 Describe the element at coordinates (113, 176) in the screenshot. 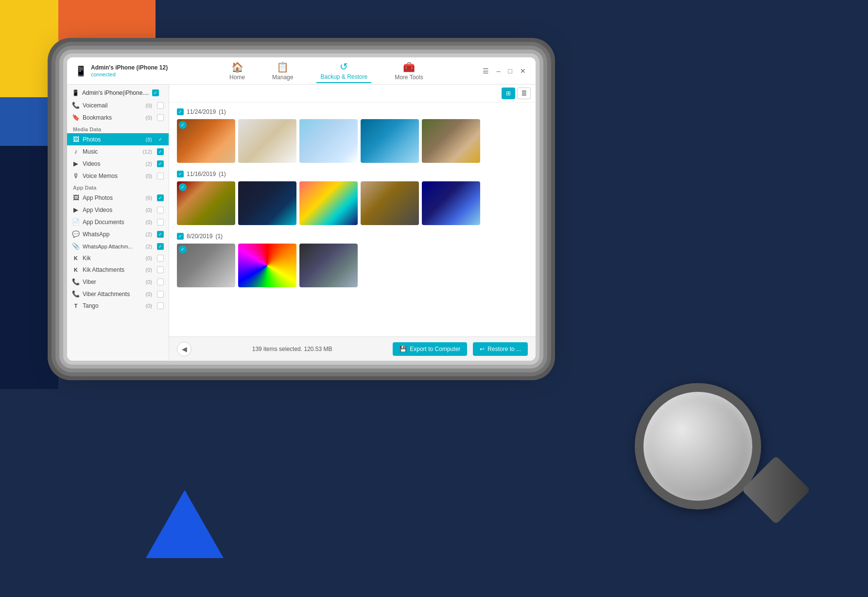

I see `voice-memos-label: Voice Memos` at that location.